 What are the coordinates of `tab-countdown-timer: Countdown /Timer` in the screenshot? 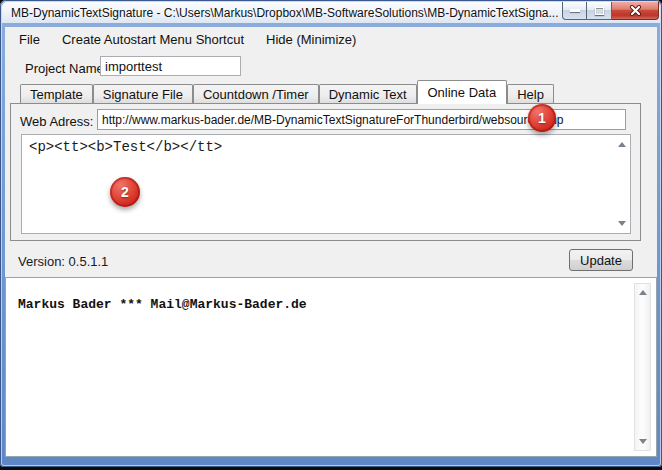 It's located at (256, 94).